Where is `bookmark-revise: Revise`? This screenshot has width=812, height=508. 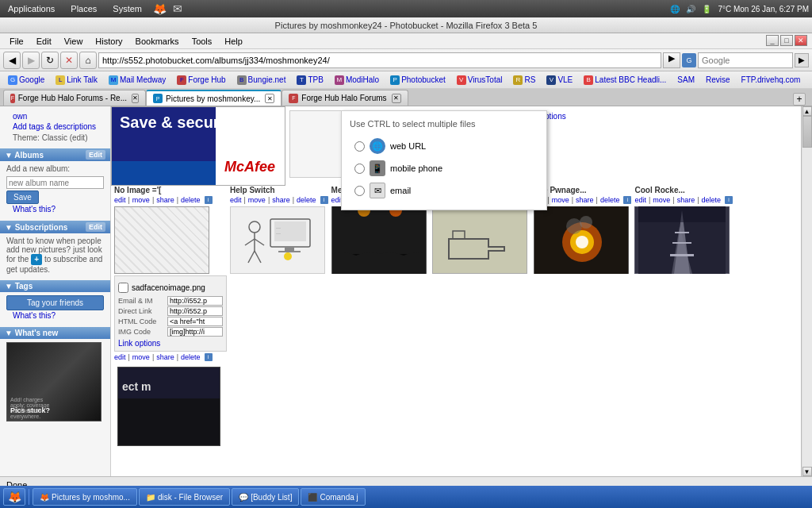
bookmark-revise: Revise is located at coordinates (718, 79).